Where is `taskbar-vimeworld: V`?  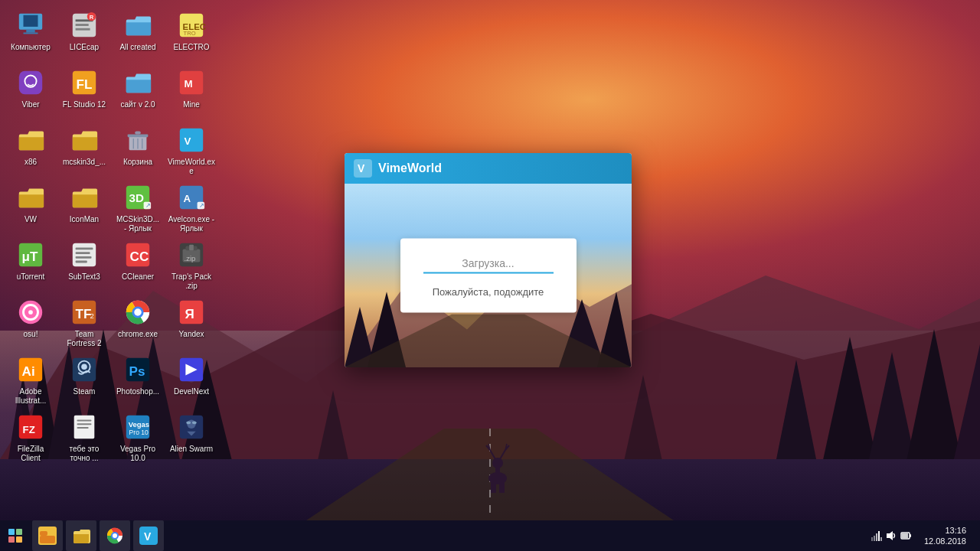
taskbar-vimeworld: V is located at coordinates (149, 536).